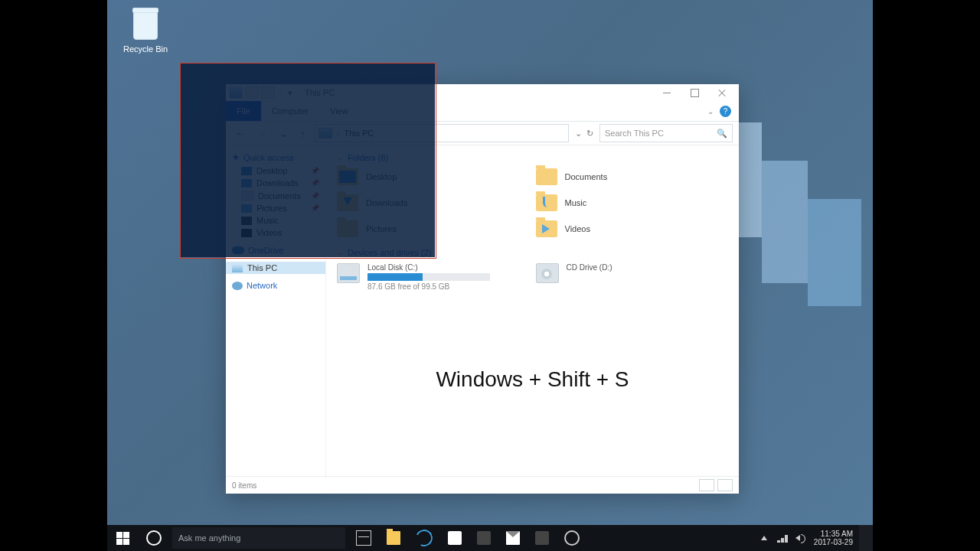  I want to click on drive-cd-d: CD Drive (D:), so click(632, 277).